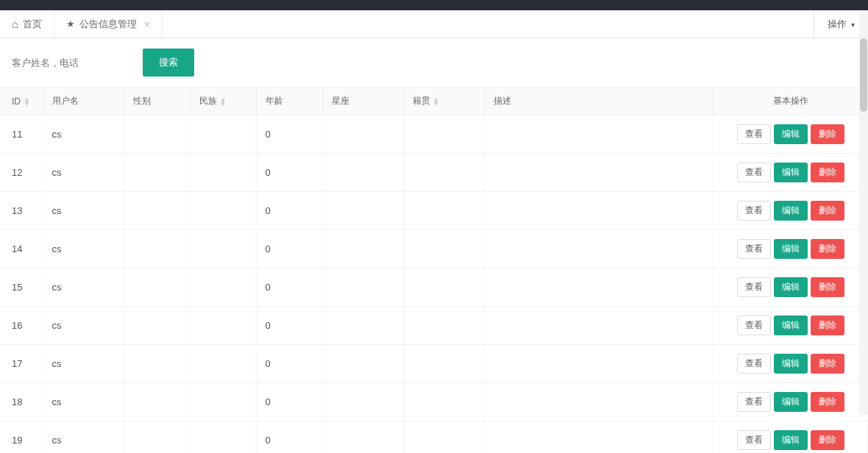  What do you see at coordinates (434, 211) in the screenshot?
I see `table-row: 13cs0查看编辑删除` at bounding box center [434, 211].